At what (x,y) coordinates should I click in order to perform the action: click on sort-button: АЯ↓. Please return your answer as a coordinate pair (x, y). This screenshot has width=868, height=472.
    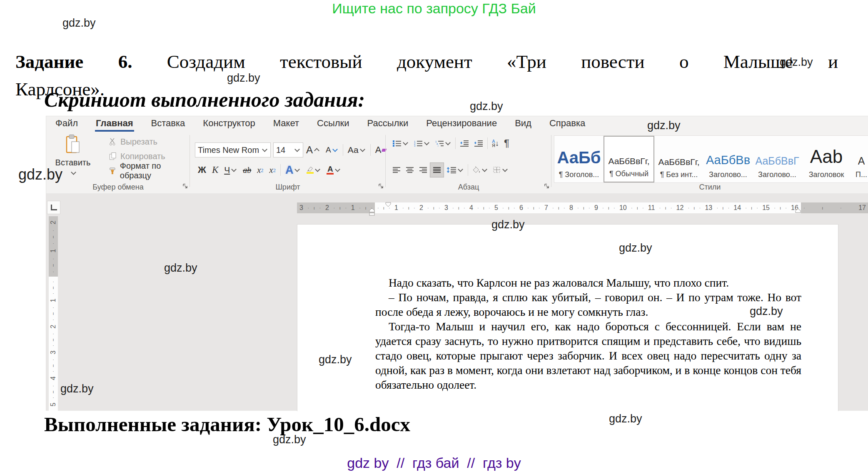
    Looking at the image, I should click on (496, 143).